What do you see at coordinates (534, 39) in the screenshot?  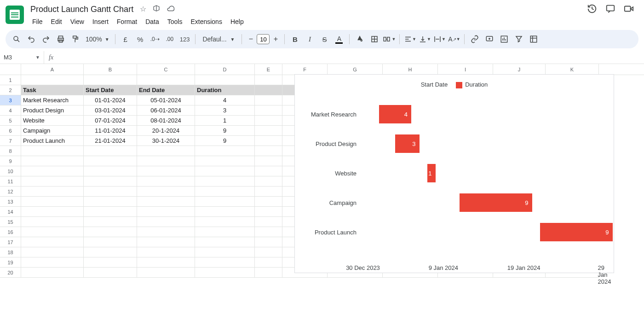 I see `functions-icon` at bounding box center [534, 39].